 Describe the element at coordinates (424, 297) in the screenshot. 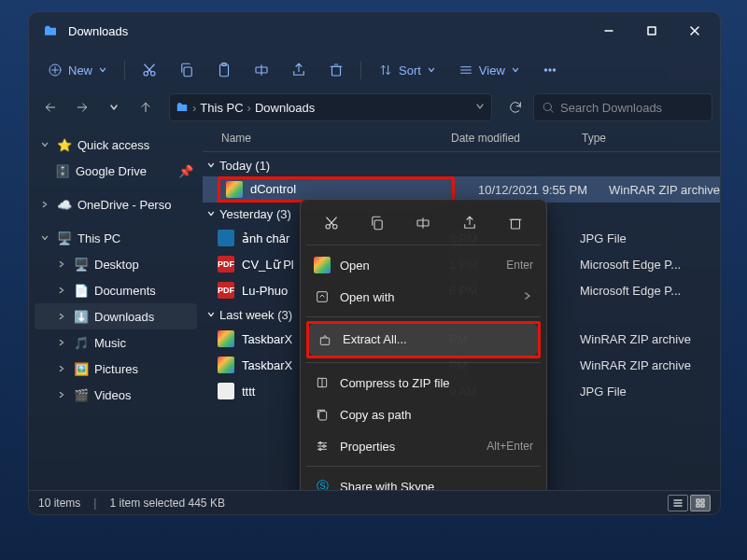

I see `ctx-open-with: Open with` at that location.